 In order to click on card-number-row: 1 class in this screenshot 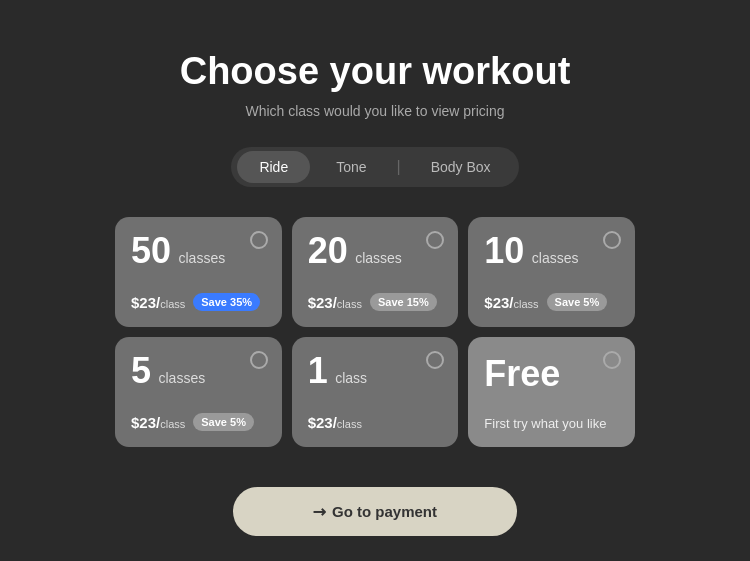, I will do `click(376, 371)`.